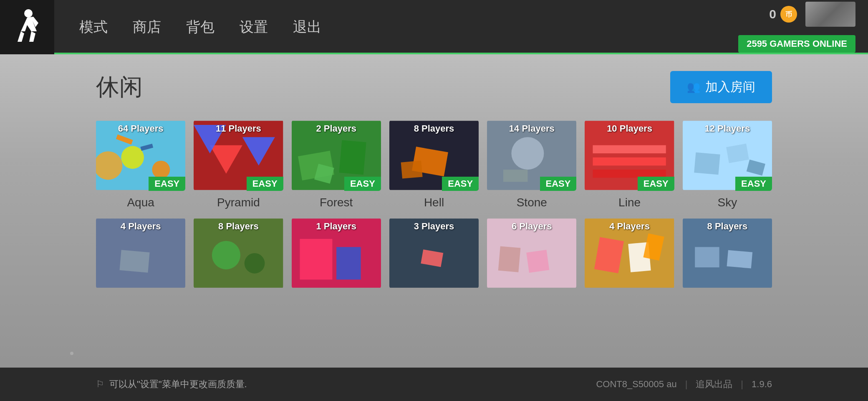 The image size is (868, 401). What do you see at coordinates (140, 203) in the screenshot?
I see `game-card-name: Aqua` at bounding box center [140, 203].